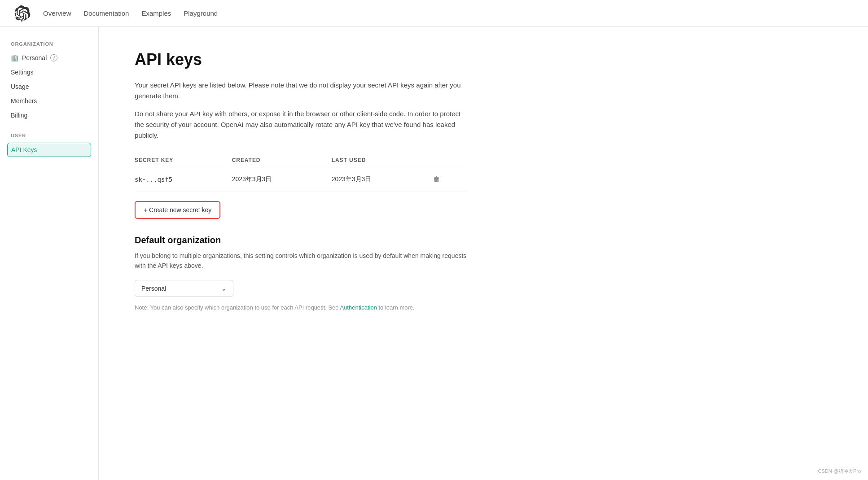 The height and width of the screenshot is (480, 868). I want to click on create-new-secret-key-button: + Create new secret key, so click(178, 210).